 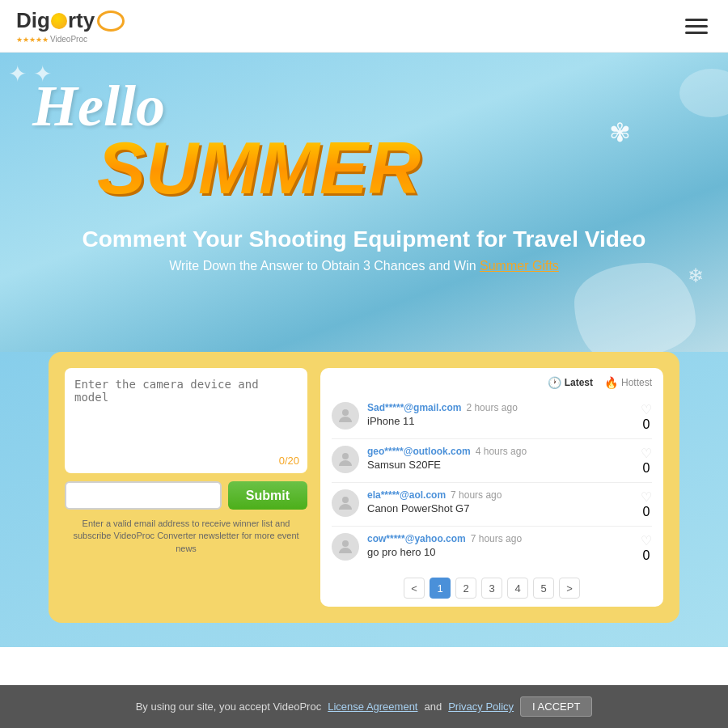 What do you see at coordinates (492, 505) in the screenshot?
I see `comment-item: ela*****@aol.com 7 hours ago Canon Power…` at bounding box center [492, 505].